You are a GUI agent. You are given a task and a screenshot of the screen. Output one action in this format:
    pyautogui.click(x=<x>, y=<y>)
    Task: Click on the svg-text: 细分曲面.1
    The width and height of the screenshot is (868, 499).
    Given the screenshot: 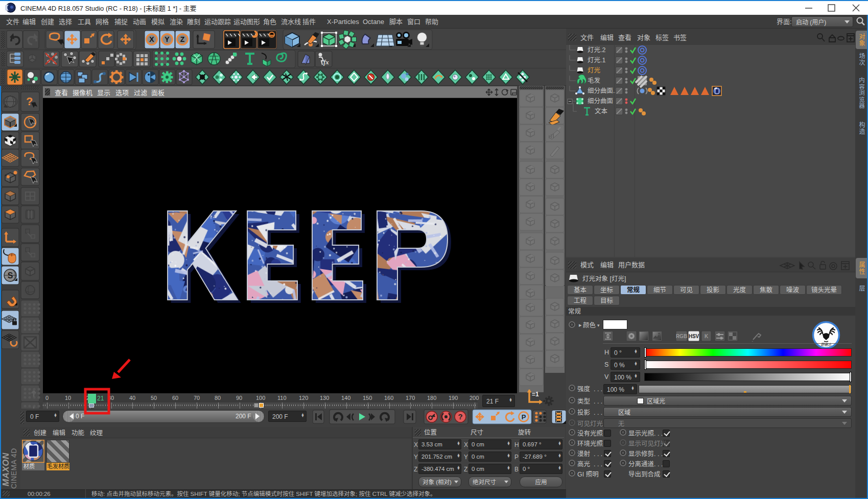 What is the action you would take?
    pyautogui.click(x=603, y=91)
    